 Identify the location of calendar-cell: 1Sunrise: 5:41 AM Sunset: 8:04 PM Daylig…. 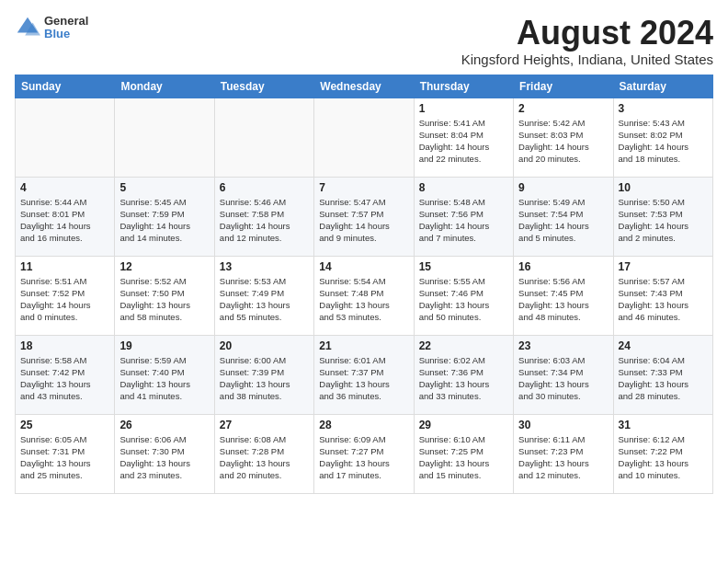
(463, 137).